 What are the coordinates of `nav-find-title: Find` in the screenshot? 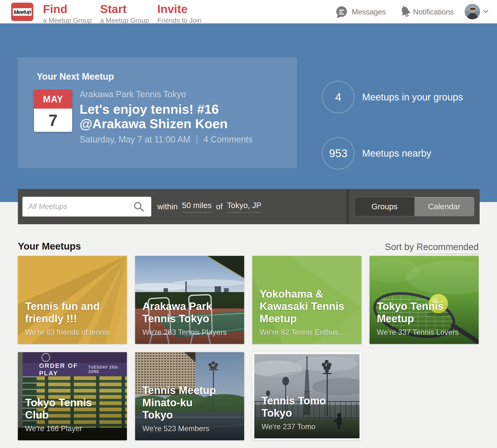 It's located at (67, 9).